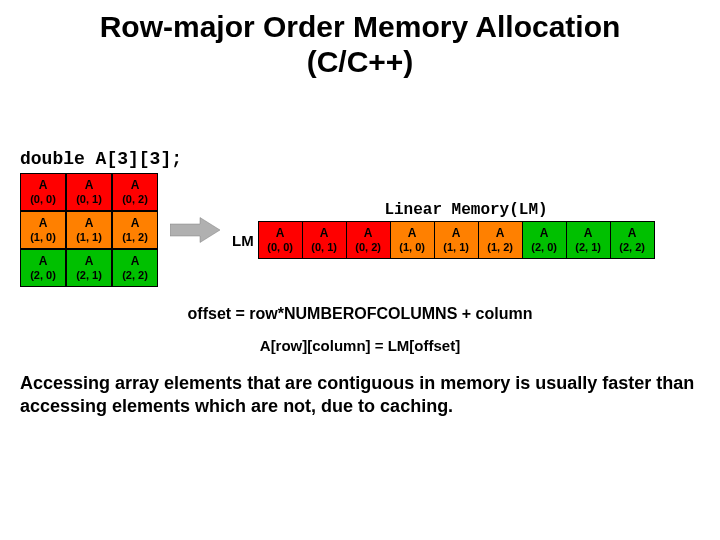  What do you see at coordinates (588, 240) in the screenshot?
I see `lm-cell: A(2, 1)` at bounding box center [588, 240].